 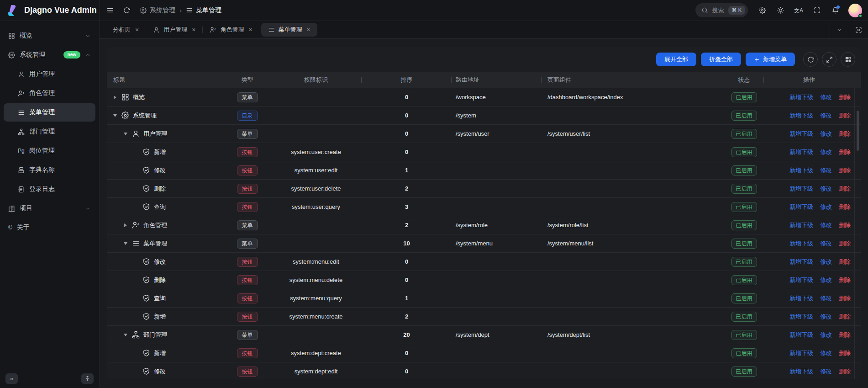 I want to click on expand-all-button: 展开全部, so click(x=676, y=59).